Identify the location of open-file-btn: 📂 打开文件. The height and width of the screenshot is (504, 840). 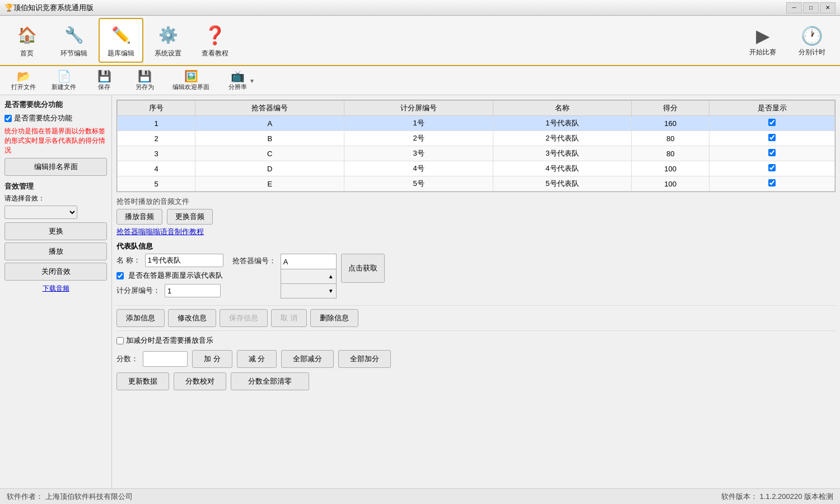
(24, 81).